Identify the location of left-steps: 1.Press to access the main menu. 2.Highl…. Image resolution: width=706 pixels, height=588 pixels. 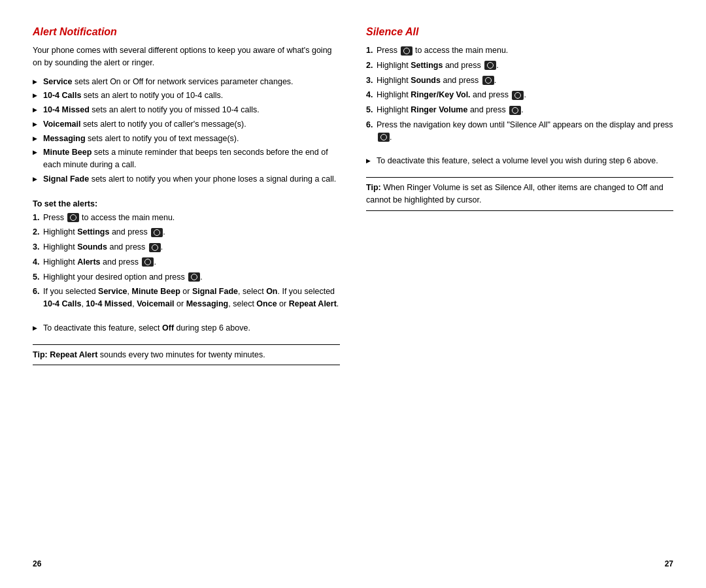
(186, 263).